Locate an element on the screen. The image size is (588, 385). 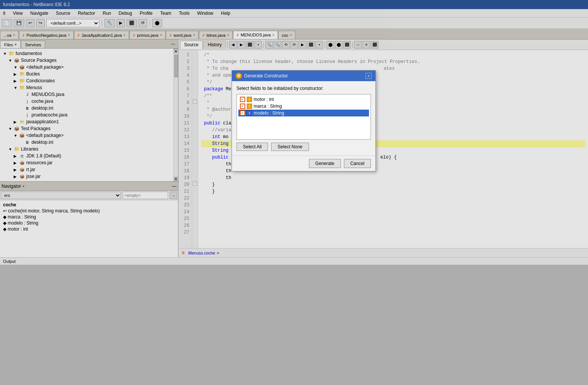
field-icon-modelo: f is located at coordinates (249, 113).